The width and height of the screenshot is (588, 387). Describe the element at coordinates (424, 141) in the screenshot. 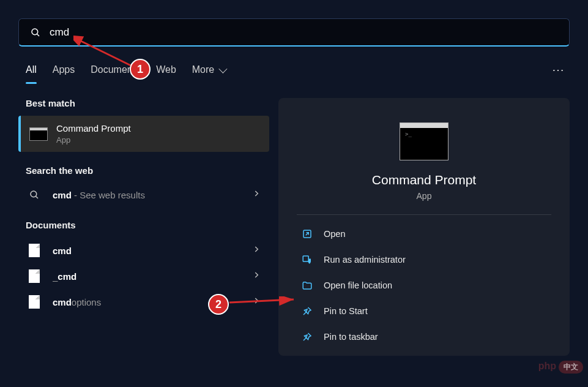

I see `cmd-app-large-icon` at that location.